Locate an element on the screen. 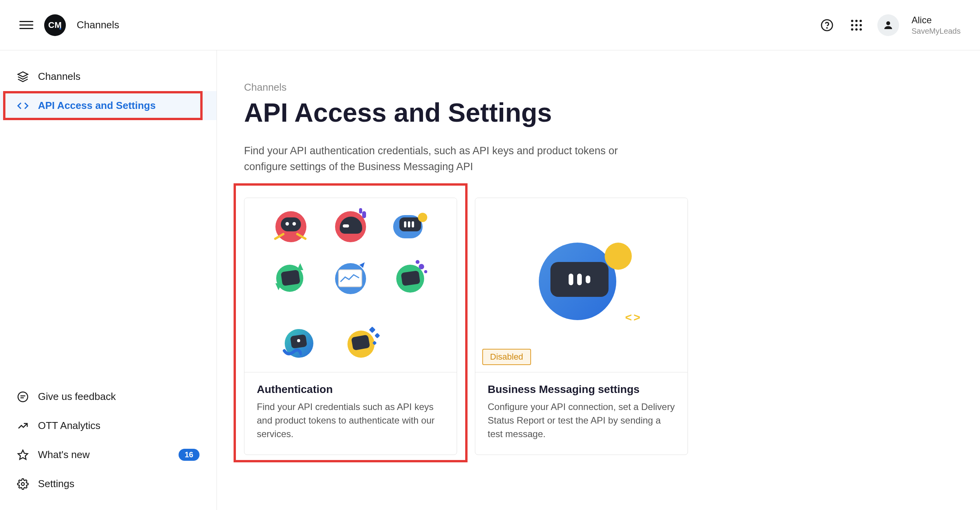  card-title: Authentication is located at coordinates (351, 389).